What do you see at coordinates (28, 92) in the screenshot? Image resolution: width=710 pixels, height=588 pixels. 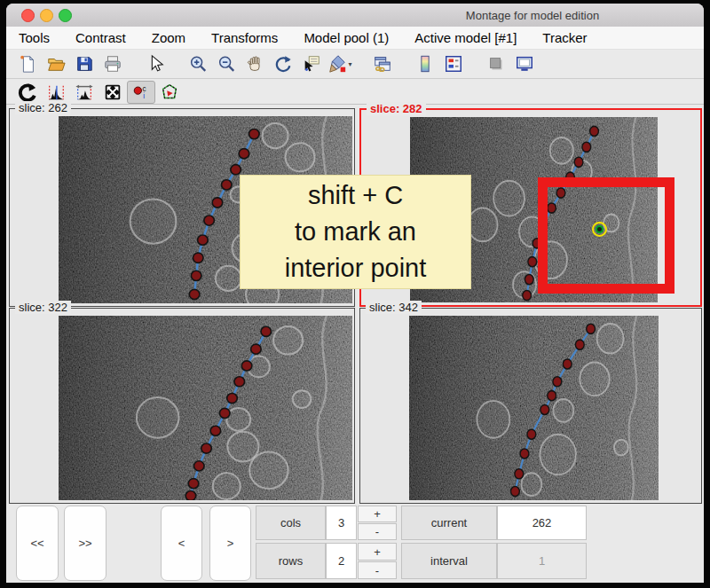 I see `refresh-icon` at bounding box center [28, 92].